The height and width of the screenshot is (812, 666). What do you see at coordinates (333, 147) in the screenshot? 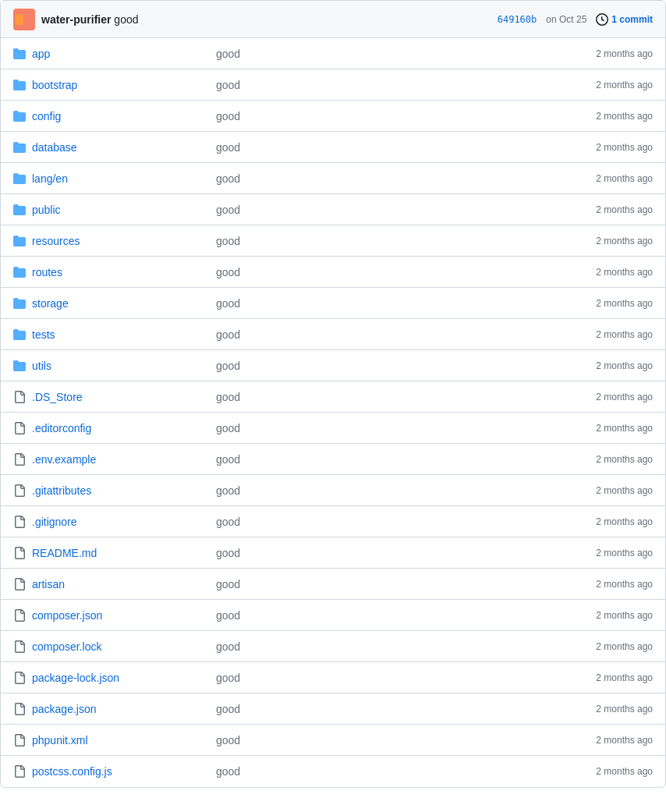
I see `table-row: databasegood2 months ago` at bounding box center [333, 147].